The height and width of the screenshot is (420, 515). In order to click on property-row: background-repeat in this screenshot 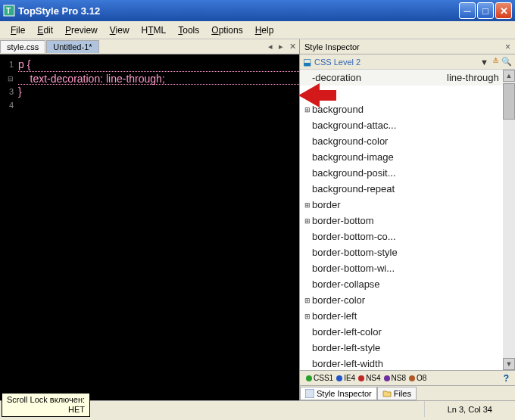, I will do `click(407, 189)`.